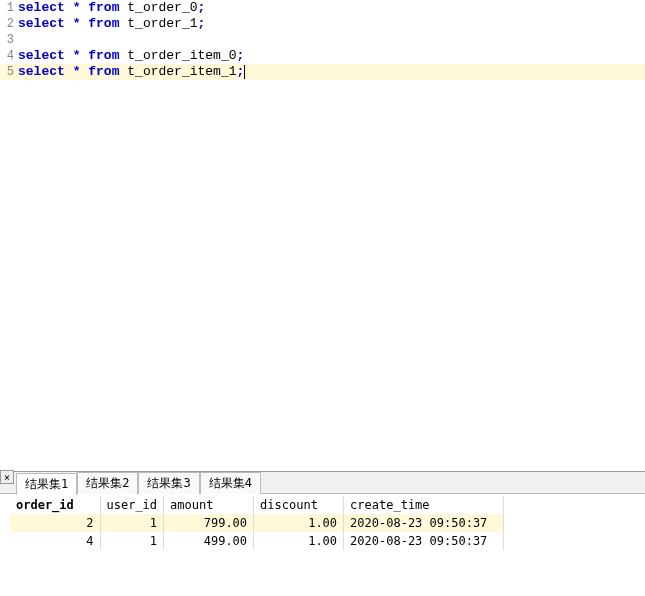  I want to click on table-cell: 499.00, so click(209, 541).